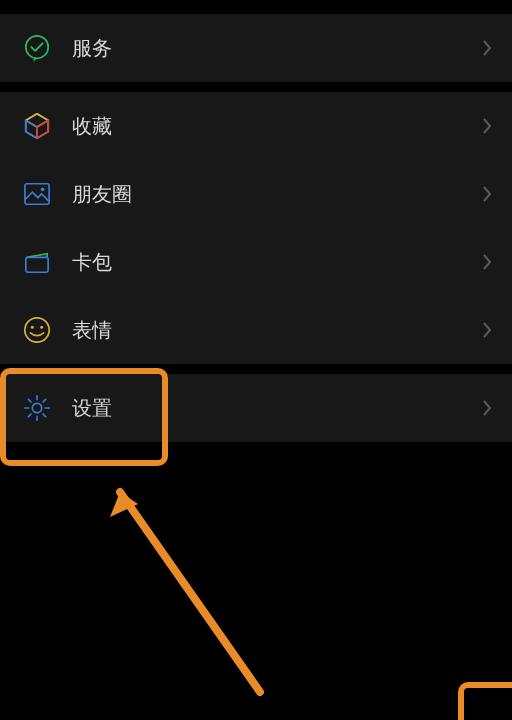 Image resolution: width=512 pixels, height=720 pixels. What do you see at coordinates (277, 194) in the screenshot?
I see `menu-label: 朋友圈` at bounding box center [277, 194].